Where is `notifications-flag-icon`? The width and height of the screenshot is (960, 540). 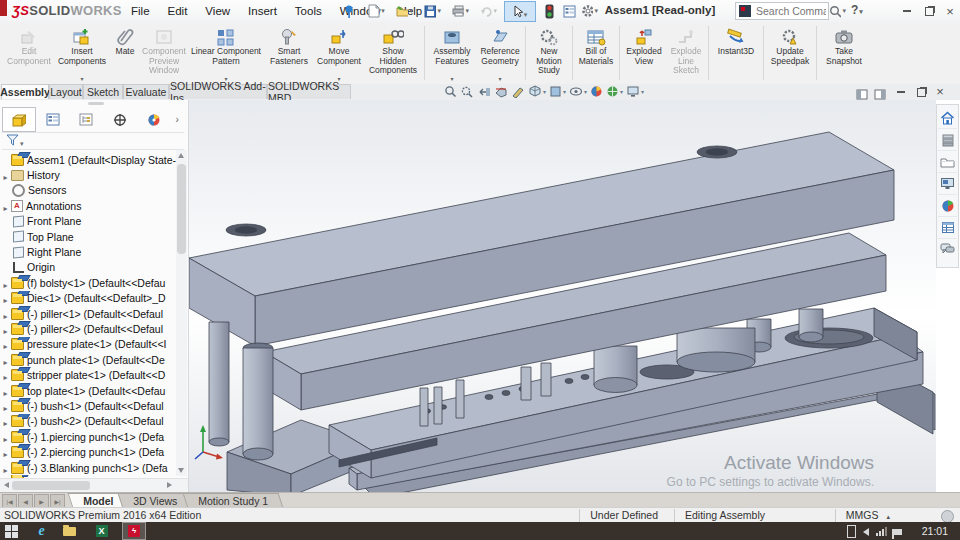
notifications-flag-icon is located at coordinates (898, 532).